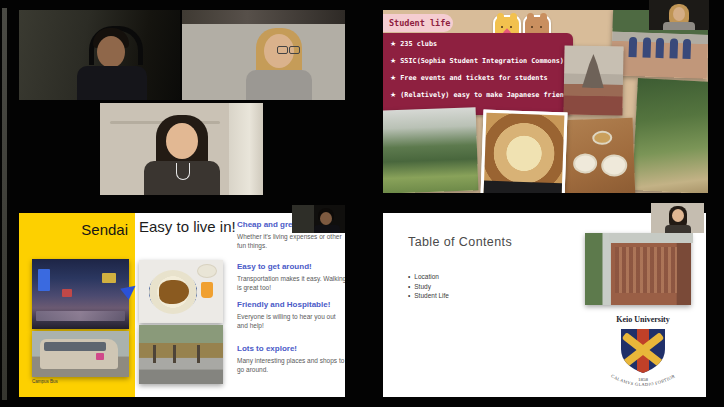 Image resolution: width=724 pixels, height=407 pixels. Describe the element at coordinates (4, 204) in the screenshot. I see `window-left-edge` at that location.